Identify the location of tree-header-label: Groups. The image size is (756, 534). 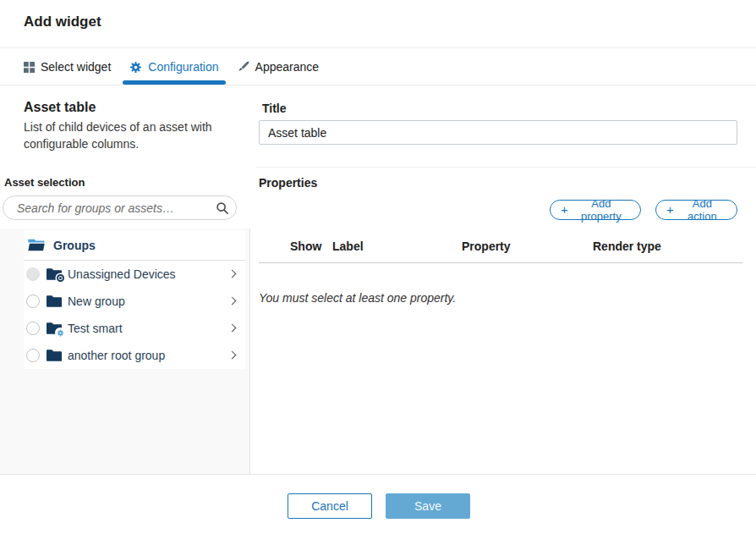
(74, 245).